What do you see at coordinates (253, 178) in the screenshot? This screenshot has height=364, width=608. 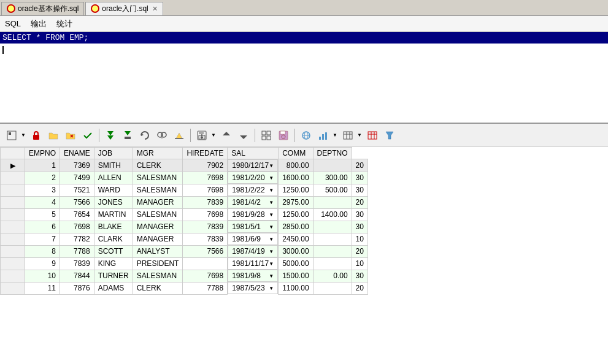 I see `hiredate-cell: 1981/2/20▼` at bounding box center [253, 178].